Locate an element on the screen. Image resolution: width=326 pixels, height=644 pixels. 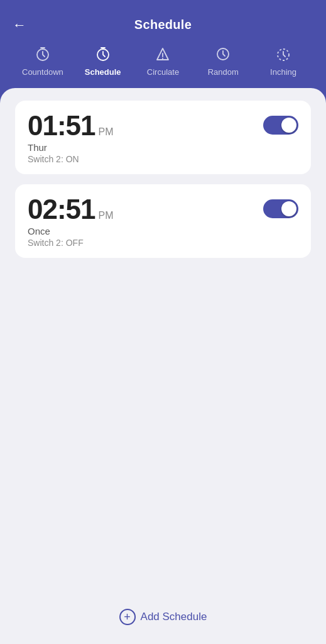
add-schedule-button: + Add Schedule is located at coordinates (163, 617).